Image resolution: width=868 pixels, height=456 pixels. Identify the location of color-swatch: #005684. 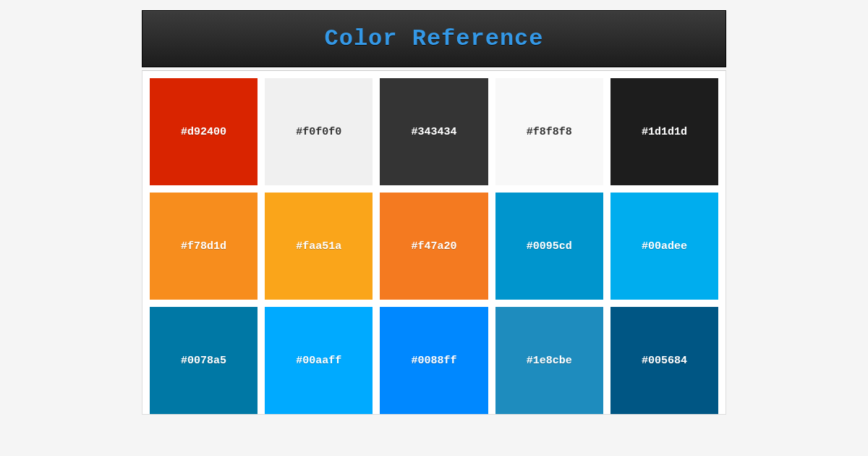
(664, 360).